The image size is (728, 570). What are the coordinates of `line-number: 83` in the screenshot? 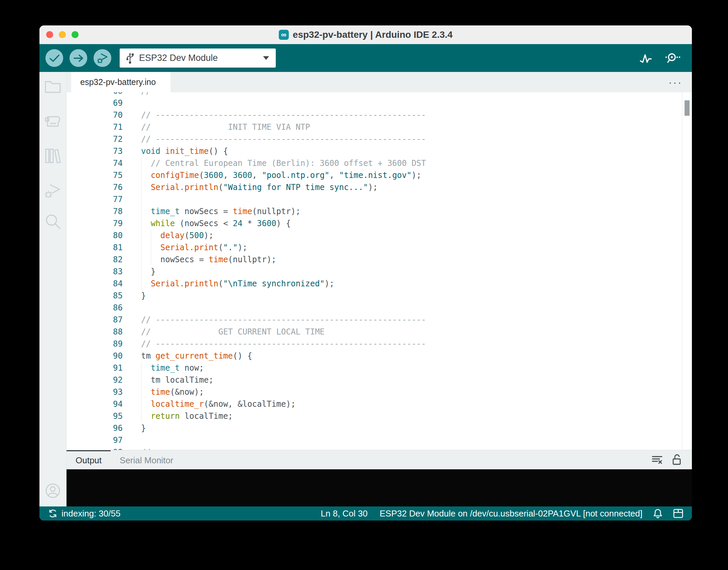 It's located at (95, 272).